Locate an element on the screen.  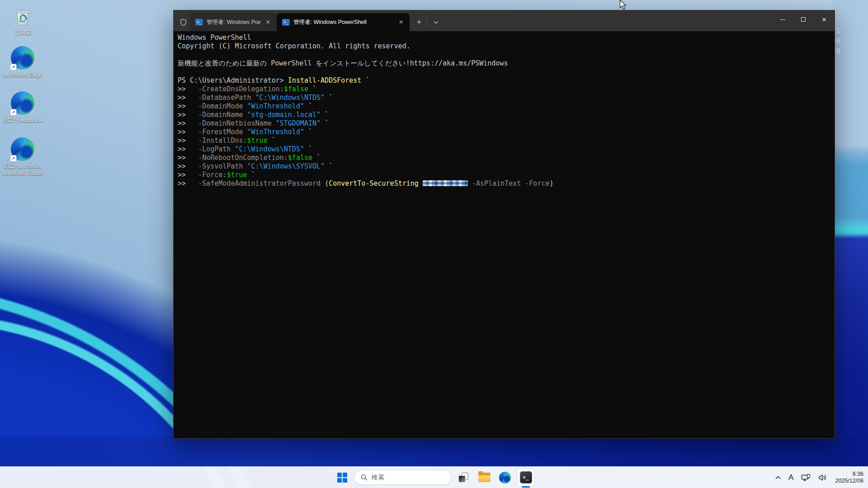
terminal-line: >> -CreateDnsDelegation:$false ` is located at coordinates (505, 89).